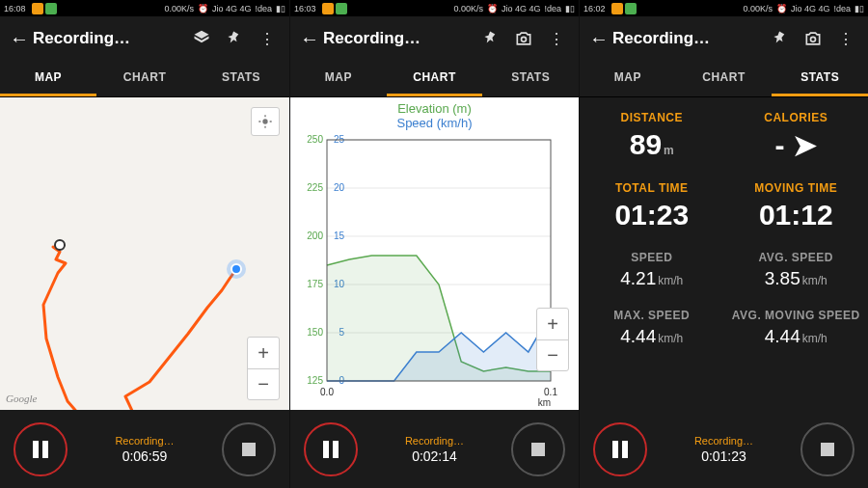 This screenshot has width=868, height=488. Describe the element at coordinates (434, 449) in the screenshot. I see `record-bar: Recording… 0:02:14` at that location.